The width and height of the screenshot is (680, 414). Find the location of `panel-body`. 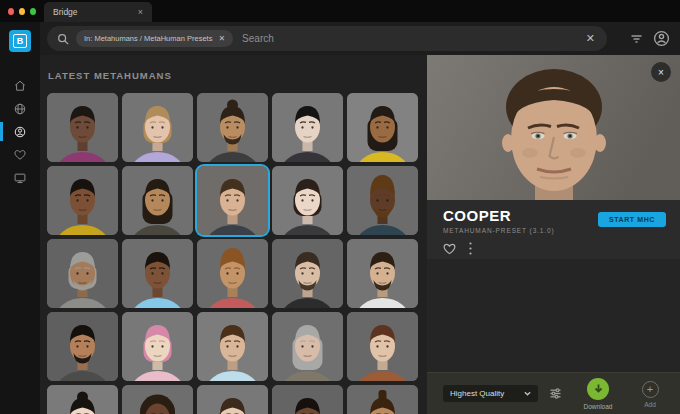

panel-body is located at coordinates (554, 316).